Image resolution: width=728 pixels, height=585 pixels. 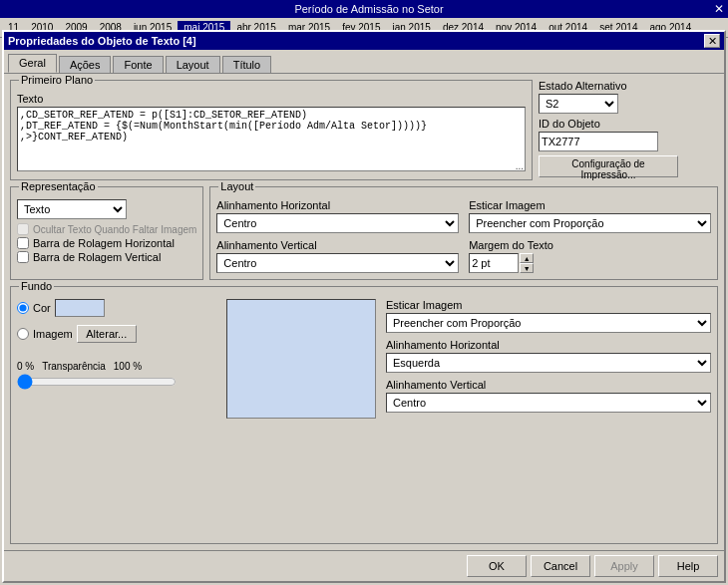 I want to click on transparencia-section: 0 % Transparência 100 %, so click(x=117, y=377).